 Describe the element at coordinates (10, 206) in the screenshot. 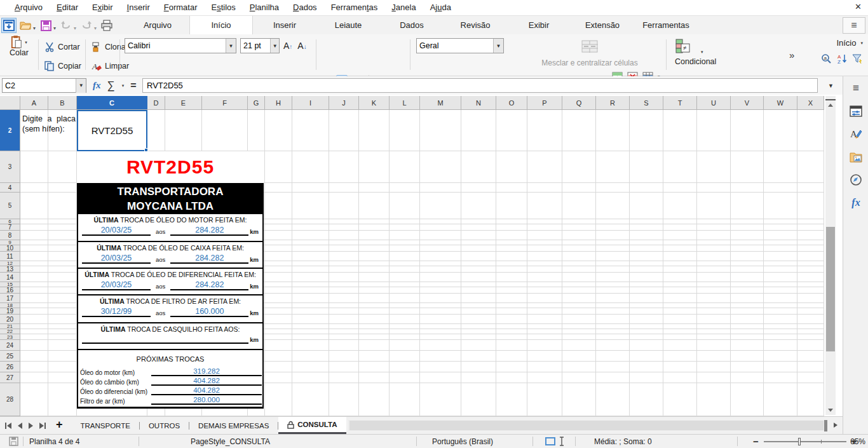

I see `row-header-5: 5` at that location.